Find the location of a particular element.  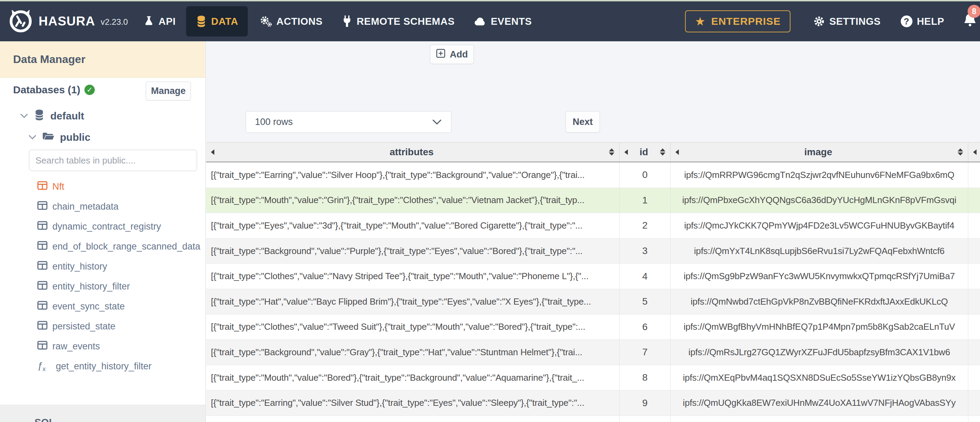

tree-node-public-schema: public is located at coordinates (59, 137).